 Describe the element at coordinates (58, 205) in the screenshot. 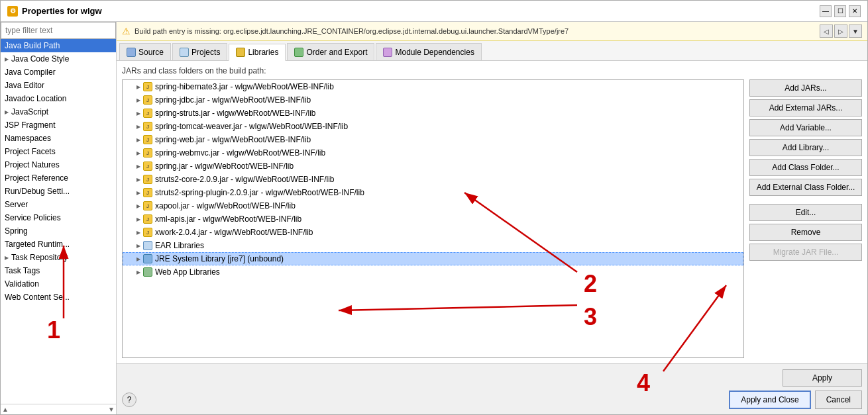

I see `sidebar-item-server: Server` at that location.